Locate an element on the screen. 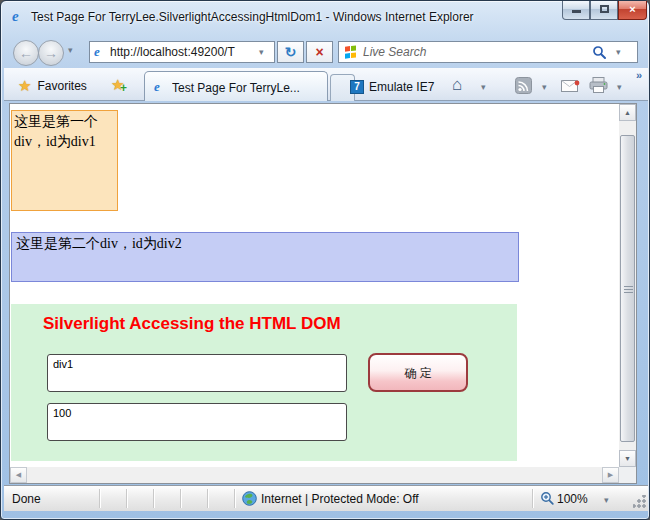  window-title: Test Page For TerryLee.SilverlightAccess… is located at coordinates (252, 17).